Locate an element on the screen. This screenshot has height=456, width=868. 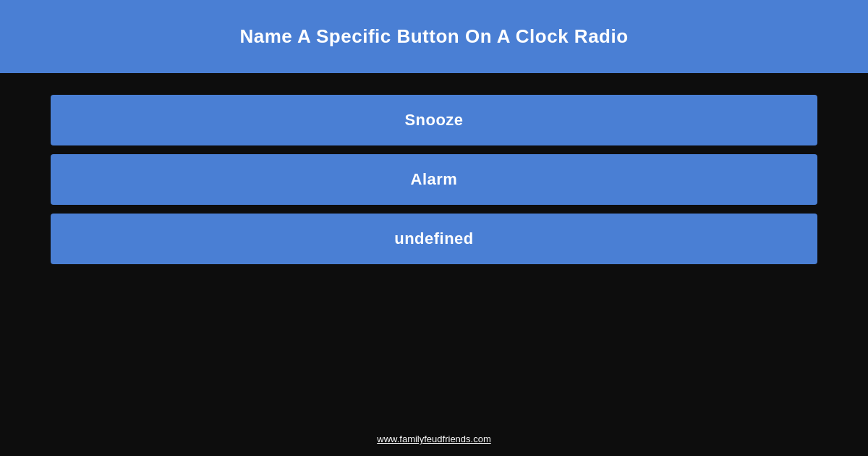
answer-label-1: Snooze is located at coordinates (434, 120).